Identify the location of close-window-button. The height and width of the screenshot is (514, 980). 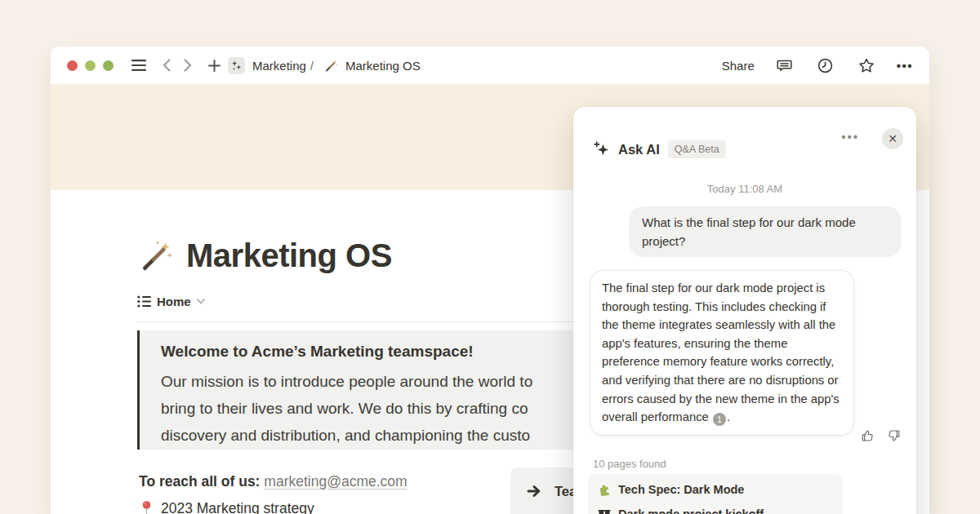
(72, 65).